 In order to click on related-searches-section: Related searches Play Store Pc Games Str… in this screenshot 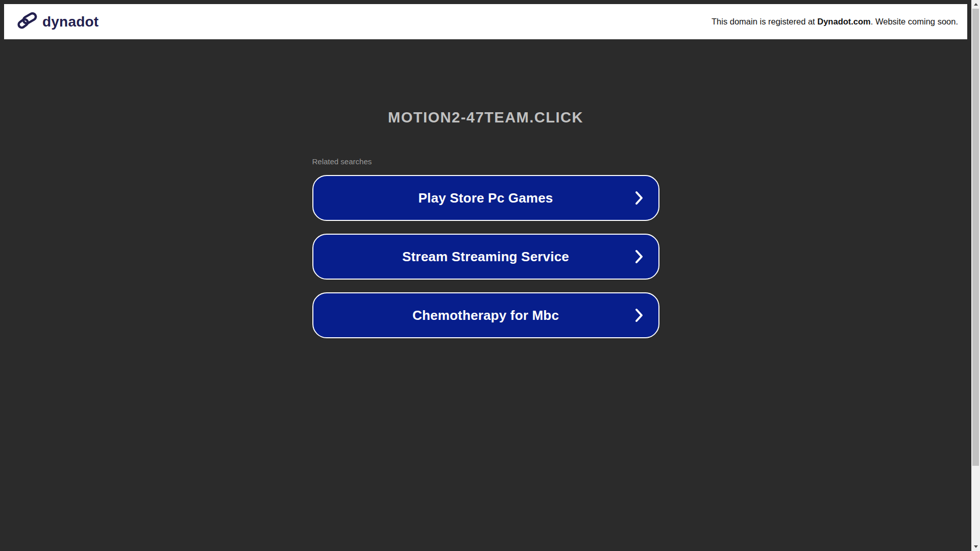, I will do `click(486, 248)`.